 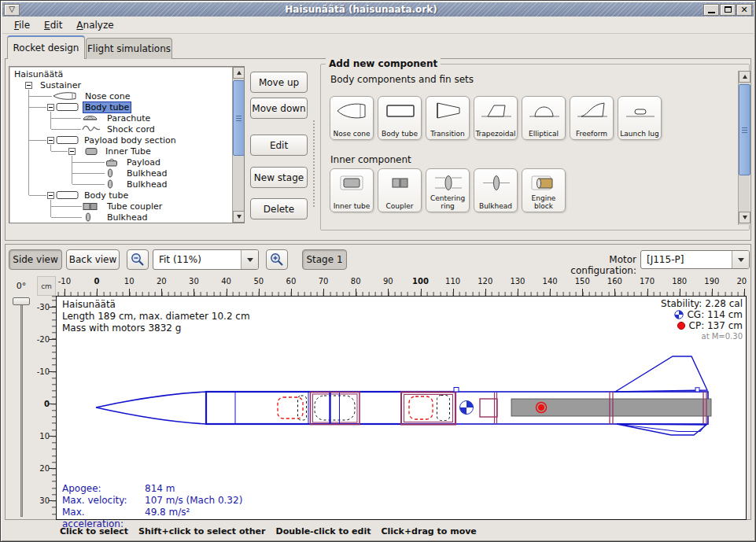 I want to click on stability-info: Stability: 2.28 cal CG: 114 cm CP: 137 c…, so click(x=702, y=320).